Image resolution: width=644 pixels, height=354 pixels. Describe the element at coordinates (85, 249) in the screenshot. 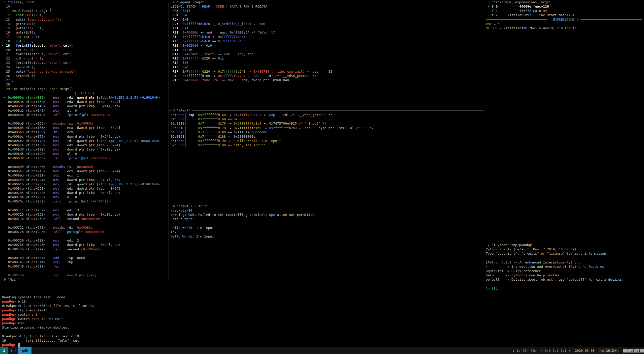

I see `terminal-line: 0x40073b <func+299> call second <0x4005a…` at that location.